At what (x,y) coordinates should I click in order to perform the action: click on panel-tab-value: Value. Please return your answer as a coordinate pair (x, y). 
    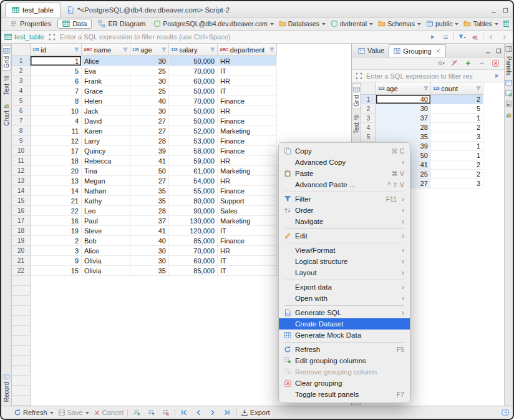
    Looking at the image, I should click on (371, 51).